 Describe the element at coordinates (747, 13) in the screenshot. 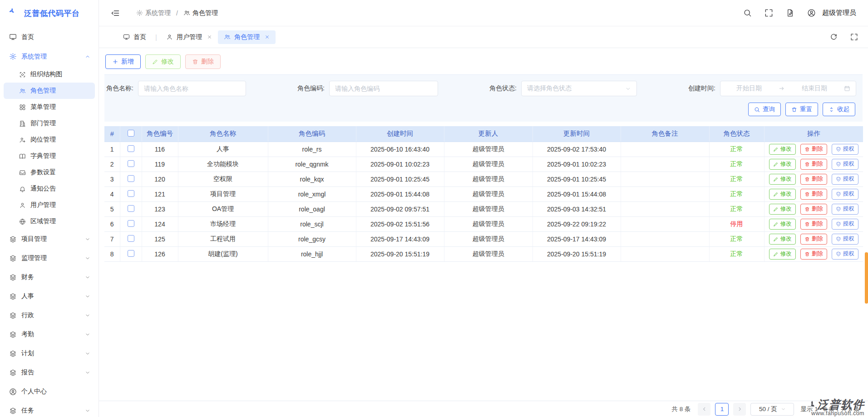

I see `search-icon` at that location.